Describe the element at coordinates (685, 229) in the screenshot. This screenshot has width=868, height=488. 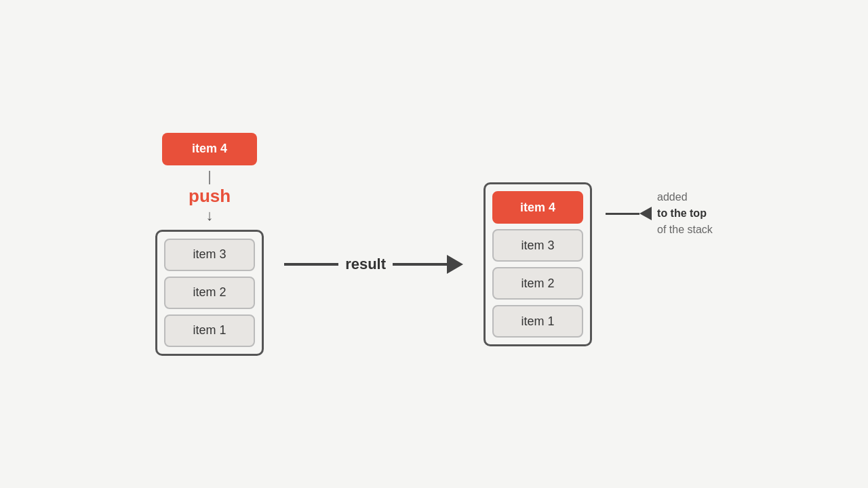
I see `annotation-line3: of the stack` at that location.